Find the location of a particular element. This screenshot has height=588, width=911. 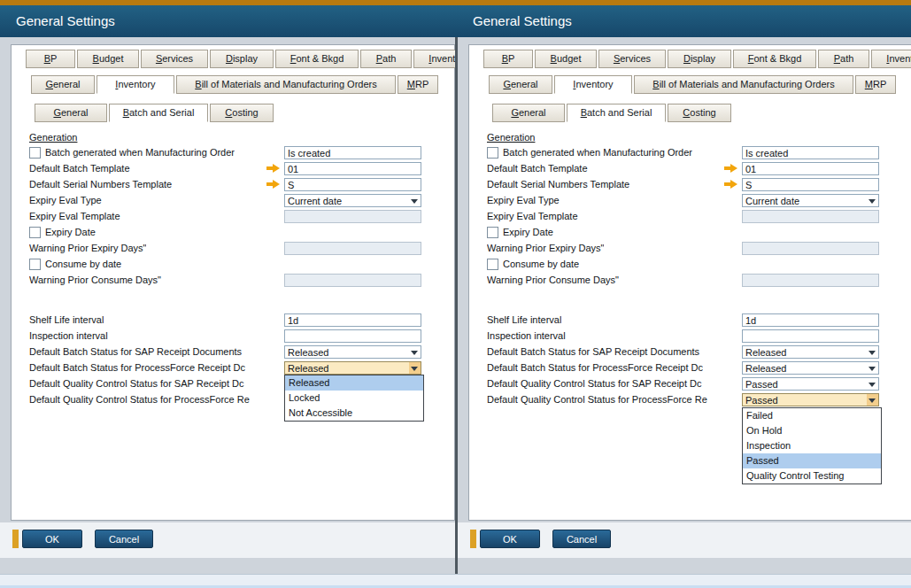

option-inspection: Inspection is located at coordinates (812, 446).